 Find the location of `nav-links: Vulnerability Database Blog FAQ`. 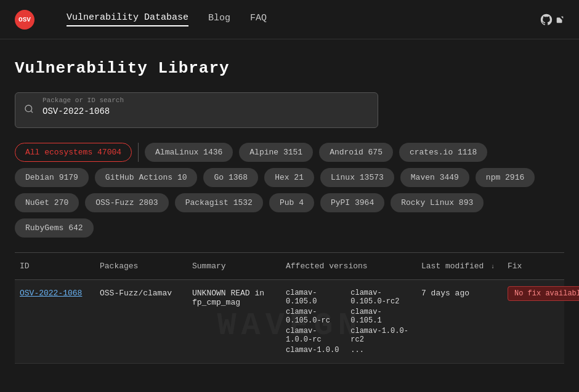

nav-links: Vulnerability Database Blog FAQ is located at coordinates (303, 20).